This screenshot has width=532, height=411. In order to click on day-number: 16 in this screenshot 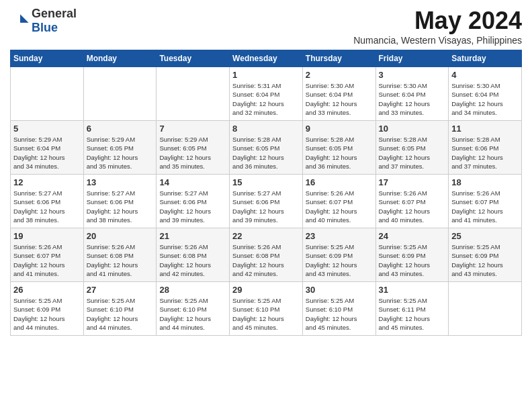, I will do `click(339, 183)`.